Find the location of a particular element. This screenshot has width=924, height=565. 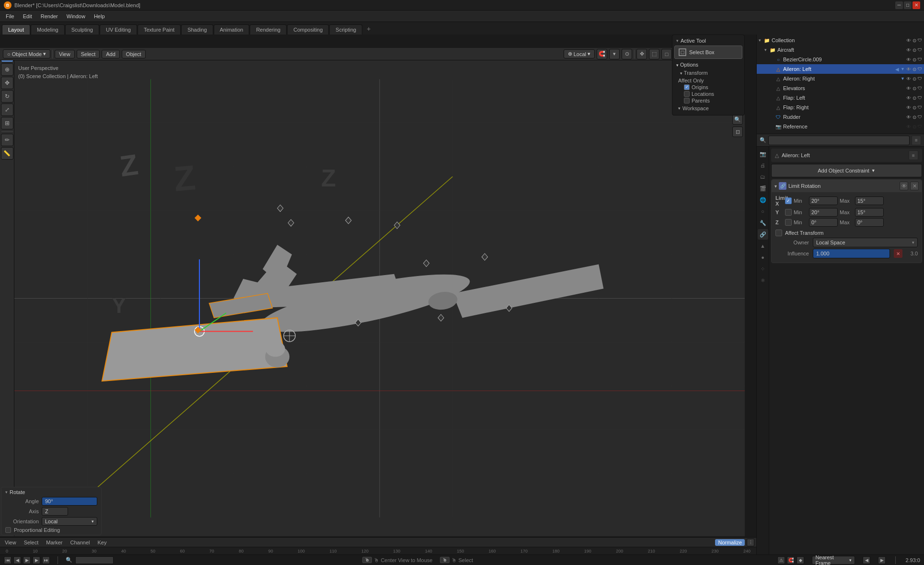

tab-layout: Layout is located at coordinates (16, 30).